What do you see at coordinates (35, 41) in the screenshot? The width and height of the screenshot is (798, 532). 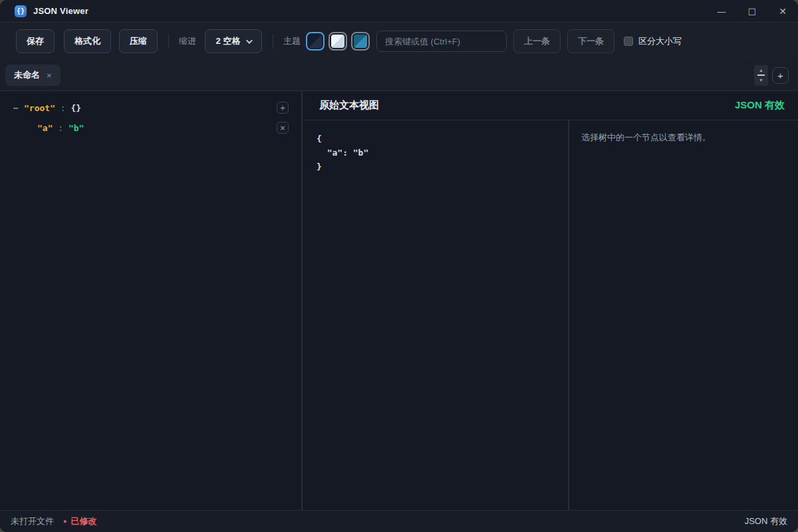 I see `save-button: 保存` at bounding box center [35, 41].